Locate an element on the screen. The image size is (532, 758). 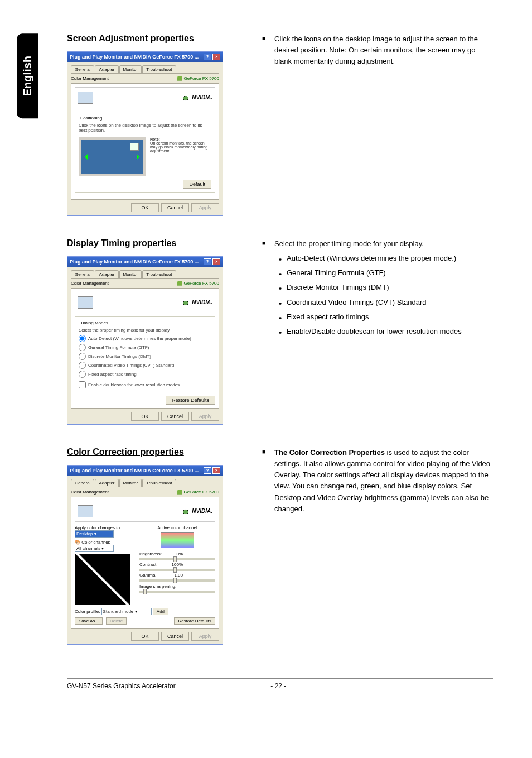
profile-select: Standard mode ▾ is located at coordinates (127, 612).